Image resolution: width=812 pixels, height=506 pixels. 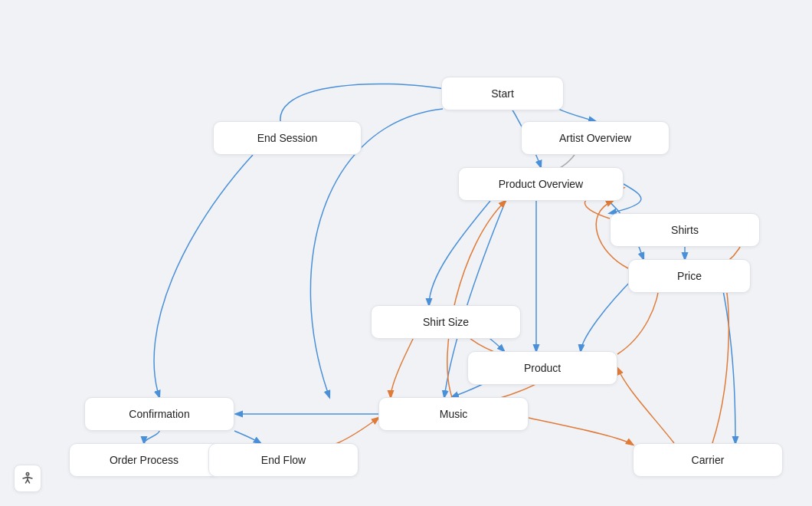 What do you see at coordinates (287, 138) in the screenshot?
I see `node-end-session: End Session` at bounding box center [287, 138].